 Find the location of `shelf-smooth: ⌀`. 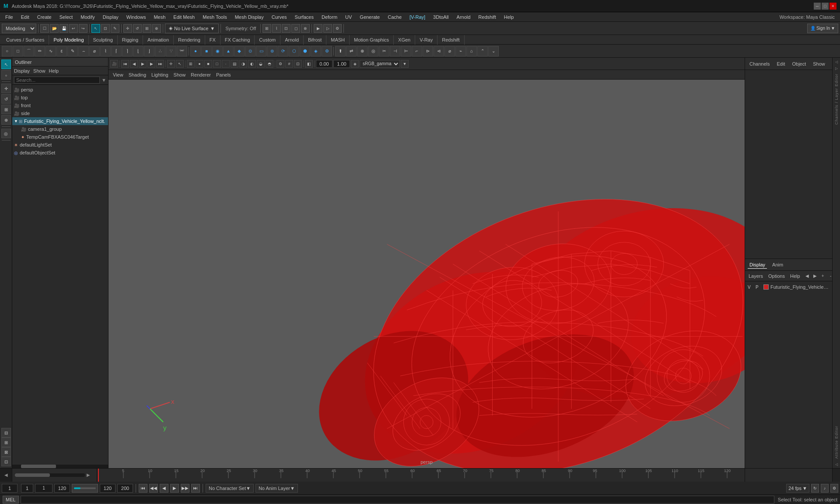

shelf-smooth: ⌀ is located at coordinates (450, 51).